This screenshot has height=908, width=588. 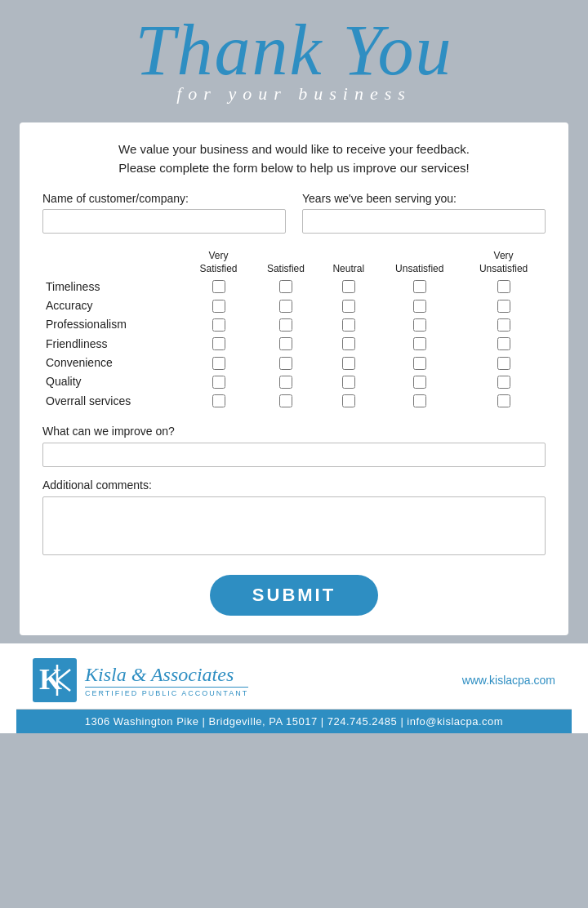 I want to click on submit-button: SUBMIT, so click(x=294, y=595).